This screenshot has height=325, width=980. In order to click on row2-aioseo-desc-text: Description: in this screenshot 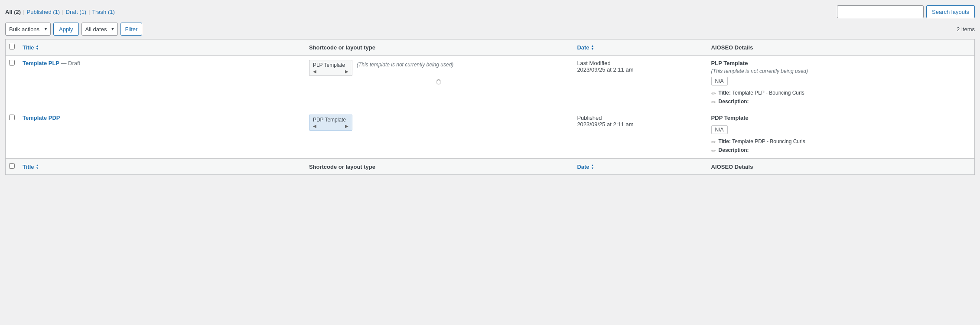, I will do `click(734, 150)`.